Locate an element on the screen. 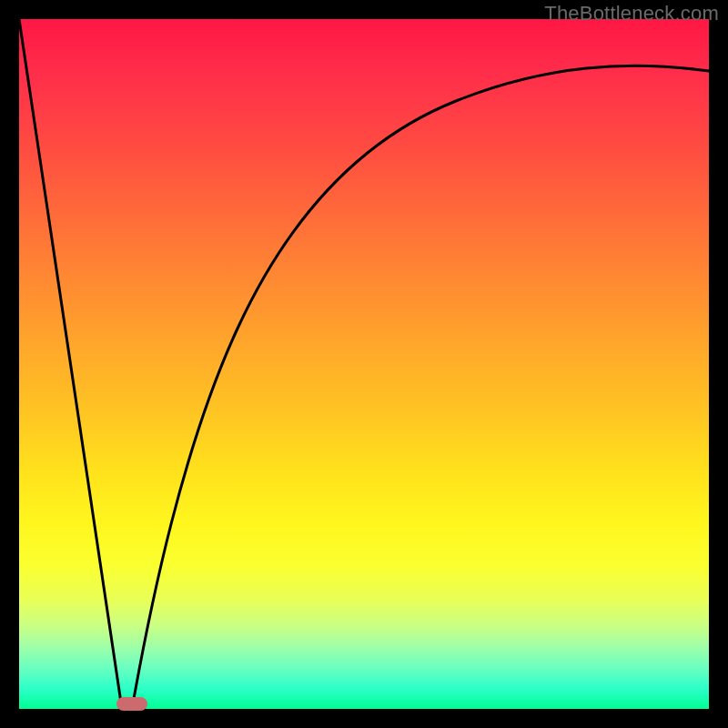  curve-left is located at coordinates (71, 364).